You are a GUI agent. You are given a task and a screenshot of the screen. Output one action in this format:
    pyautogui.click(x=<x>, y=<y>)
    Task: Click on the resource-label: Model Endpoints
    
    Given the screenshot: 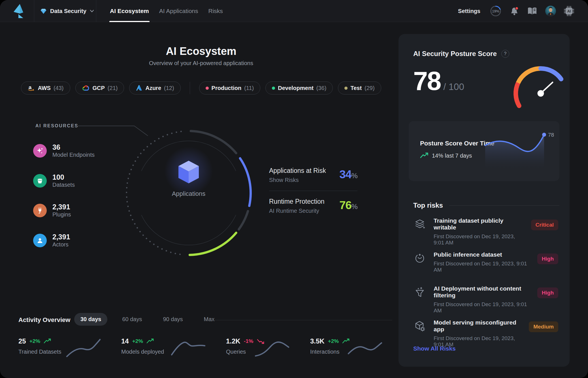 What is the action you would take?
    pyautogui.click(x=74, y=155)
    